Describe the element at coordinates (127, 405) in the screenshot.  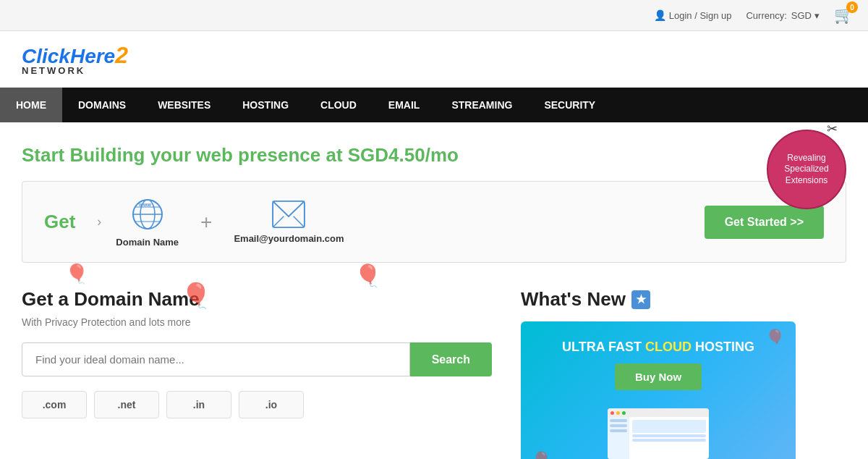
I see `tld-net: .net` at that location.